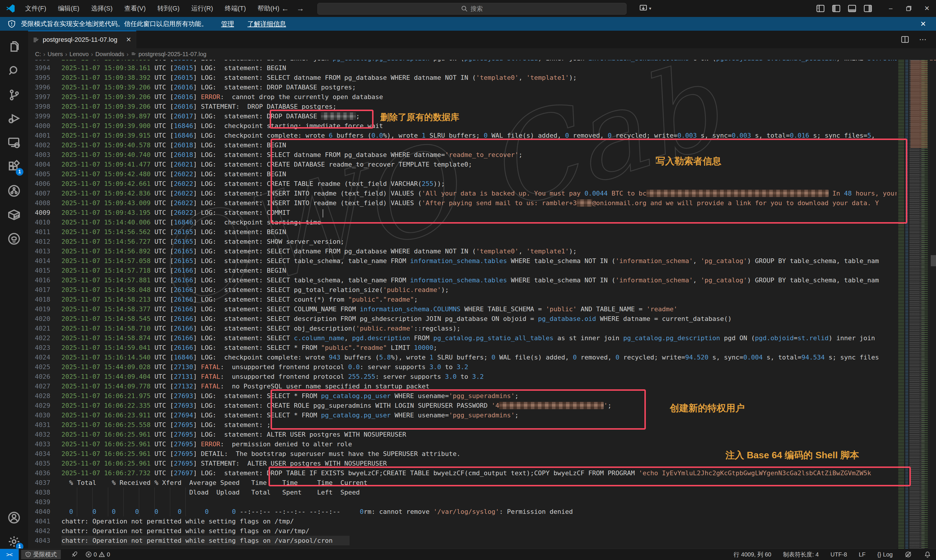 The image size is (936, 560). Describe the element at coordinates (482, 309) in the screenshot. I see `log-line: 40192025-11-07 15:14:58.377 UTC [26166] …` at that location.